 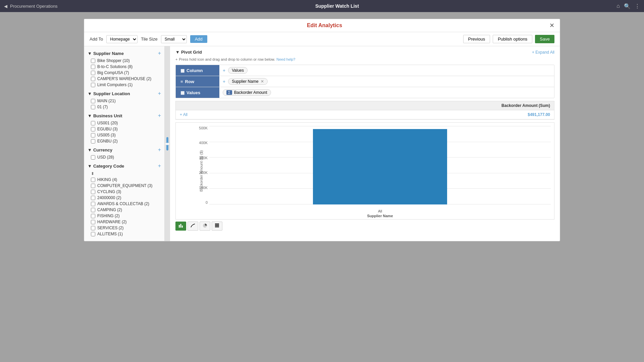 What do you see at coordinates (124, 135) in the screenshot?
I see `filter-item: US005 (3)` at bounding box center [124, 135].